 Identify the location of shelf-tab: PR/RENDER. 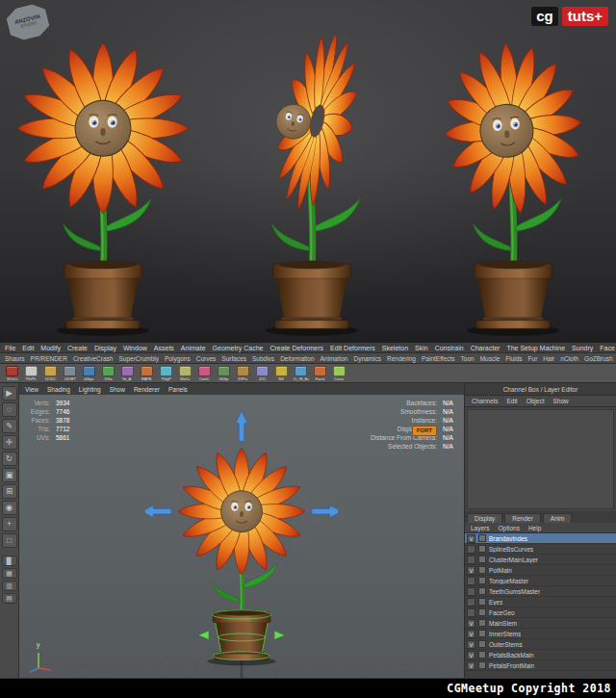
(49, 358).